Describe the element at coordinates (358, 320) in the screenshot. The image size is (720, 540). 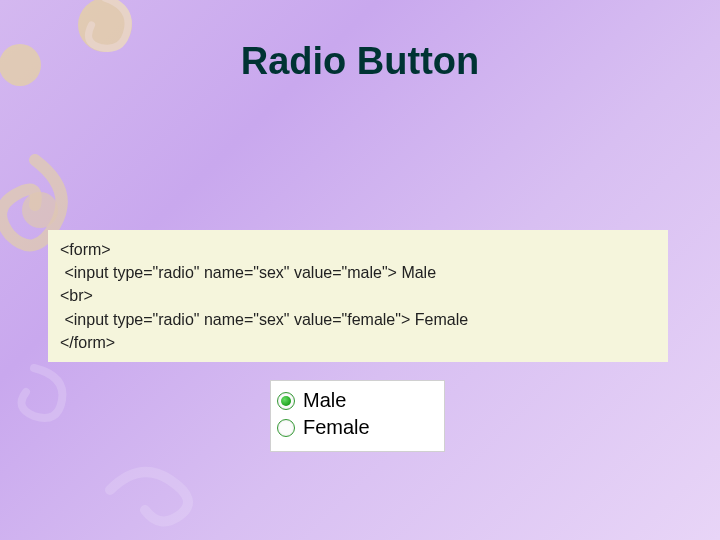
I see `code-line: <input type="radio" name="sex" value="fe…` at that location.